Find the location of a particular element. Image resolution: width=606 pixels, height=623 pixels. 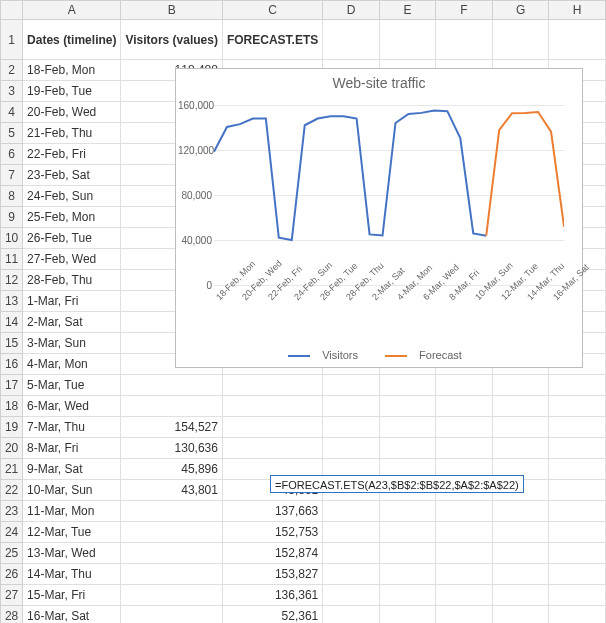

table-row: 23 11-Mar, Mon 137,663 is located at coordinates (304, 512).